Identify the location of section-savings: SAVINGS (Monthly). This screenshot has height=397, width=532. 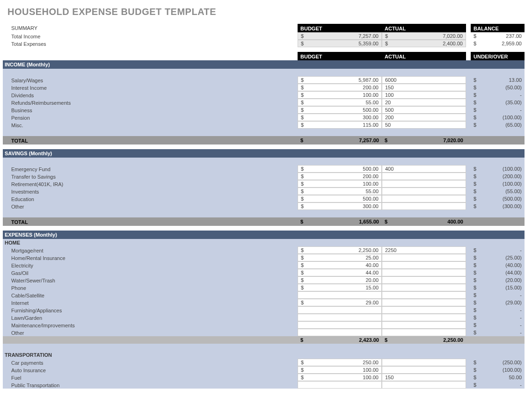
(264, 153).